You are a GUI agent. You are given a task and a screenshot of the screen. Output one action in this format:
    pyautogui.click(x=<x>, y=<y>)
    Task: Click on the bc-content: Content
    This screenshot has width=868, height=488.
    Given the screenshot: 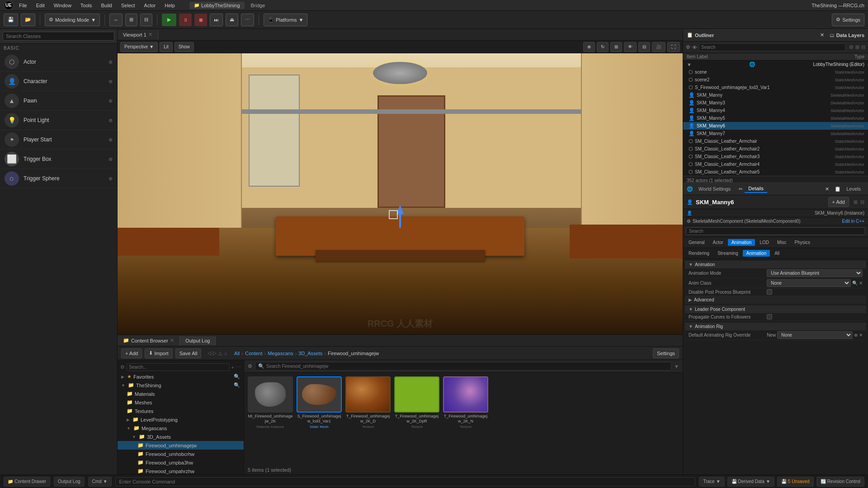 What is the action you would take?
    pyautogui.click(x=254, y=353)
    